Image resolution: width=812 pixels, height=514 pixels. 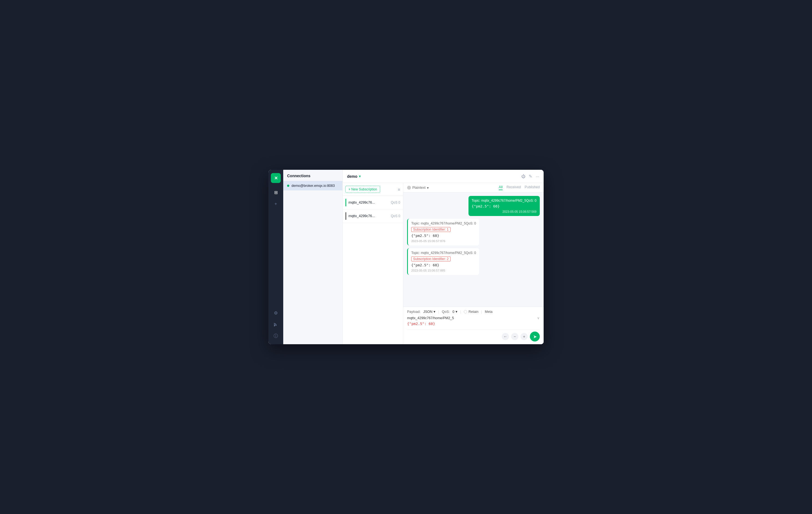 I want to click on received-header-1: Topic: mqttx_4299c767/home/PM2_5 QoS: 0, so click(x=444, y=223).